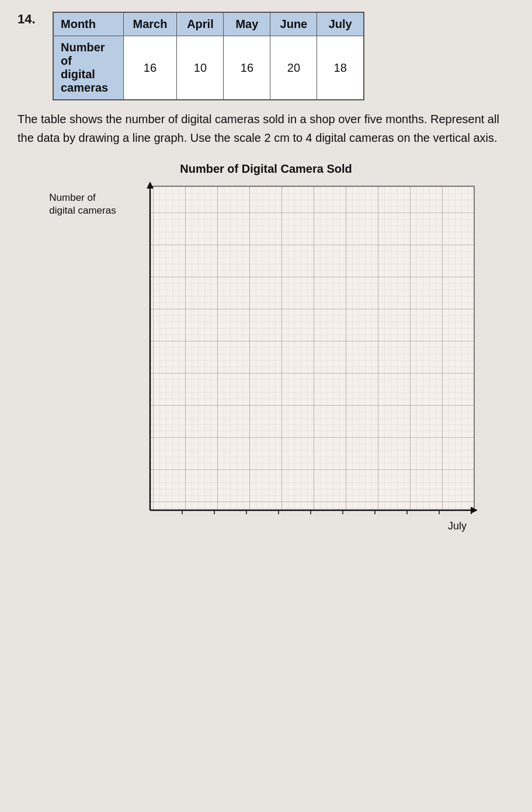 The width and height of the screenshot is (532, 812). Describe the element at coordinates (200, 68) in the screenshot. I see `cell-april: 10` at that location.